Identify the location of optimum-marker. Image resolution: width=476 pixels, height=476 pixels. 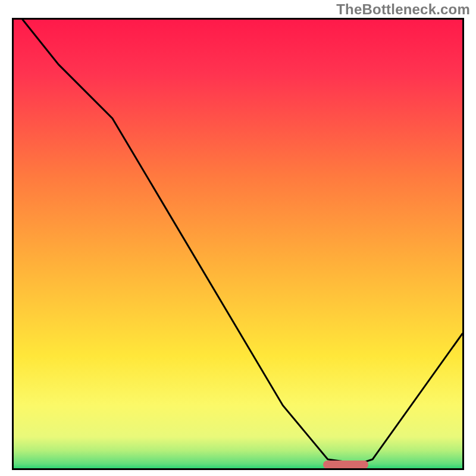
(345, 465).